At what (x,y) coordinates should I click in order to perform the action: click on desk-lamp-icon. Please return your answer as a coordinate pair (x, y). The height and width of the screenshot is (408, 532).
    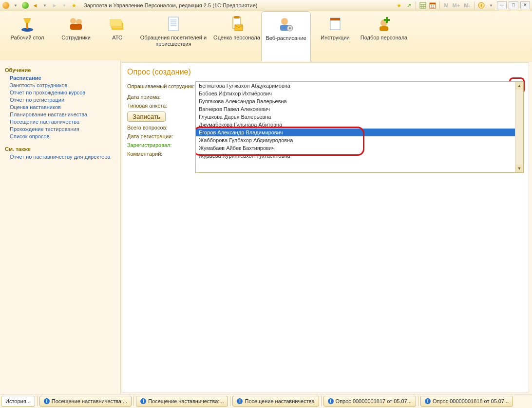
    Looking at the image, I should click on (27, 24).